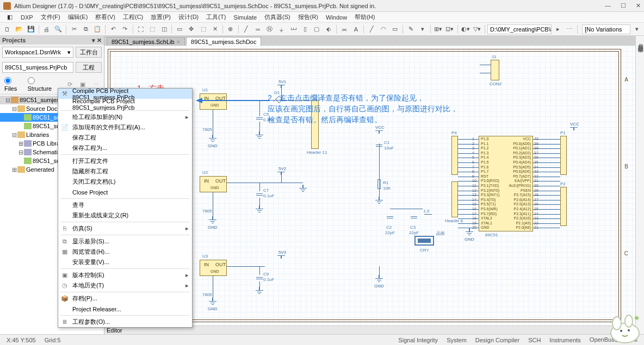  What do you see at coordinates (125, 309) in the screenshot?
I see `ctx-item: Project Releaser...` at bounding box center [125, 309].